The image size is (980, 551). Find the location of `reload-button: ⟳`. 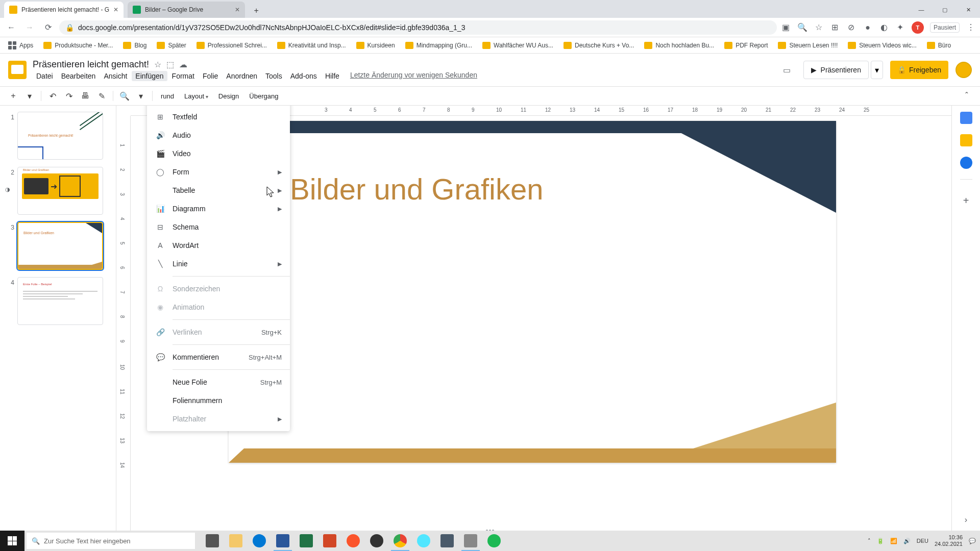

reload-button: ⟳ is located at coordinates (48, 28).